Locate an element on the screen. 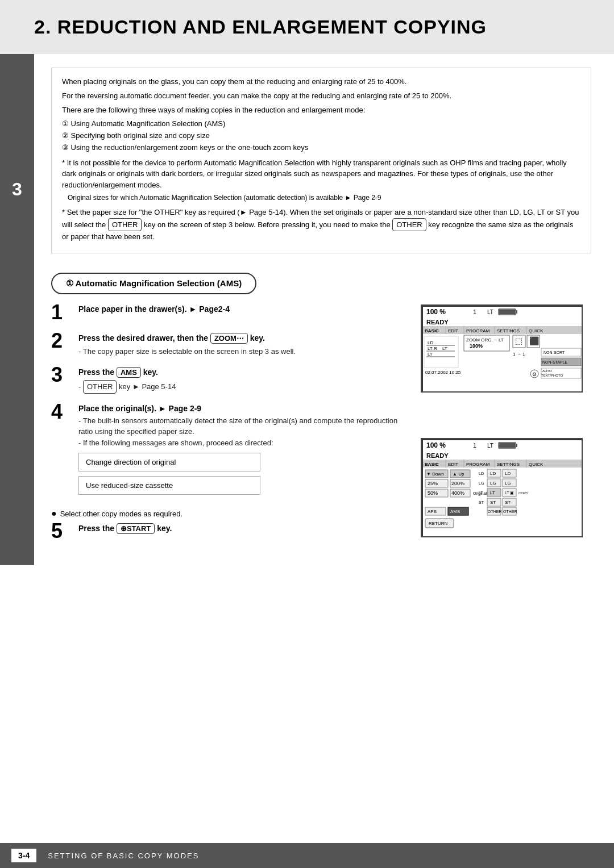  svg-text: 400% is located at coordinates (458, 493).